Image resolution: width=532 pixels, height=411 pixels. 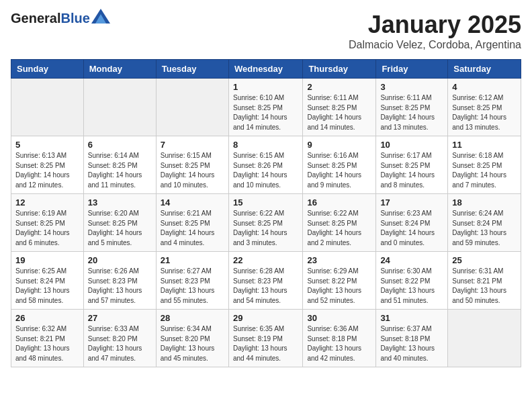 I want to click on calendar-cell: 1Sunrise: 6:10 AM Sunset: 8:25 PM Daylig…, so click(x=265, y=107).